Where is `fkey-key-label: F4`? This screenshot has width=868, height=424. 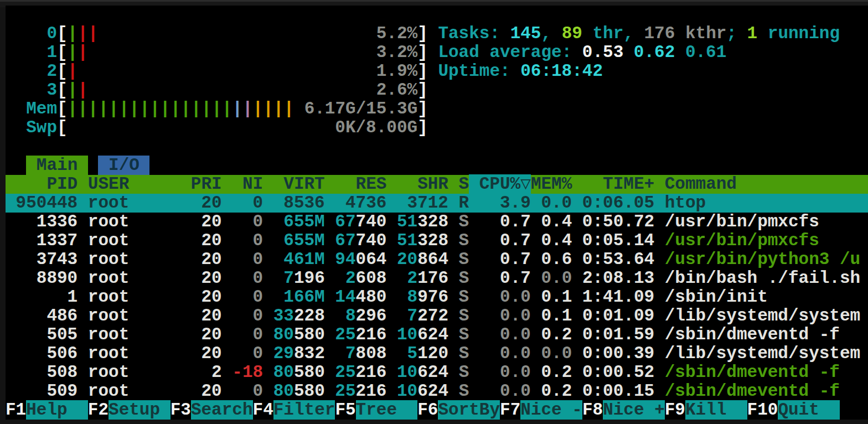
fkey-key-label: F4 is located at coordinates (264, 410).